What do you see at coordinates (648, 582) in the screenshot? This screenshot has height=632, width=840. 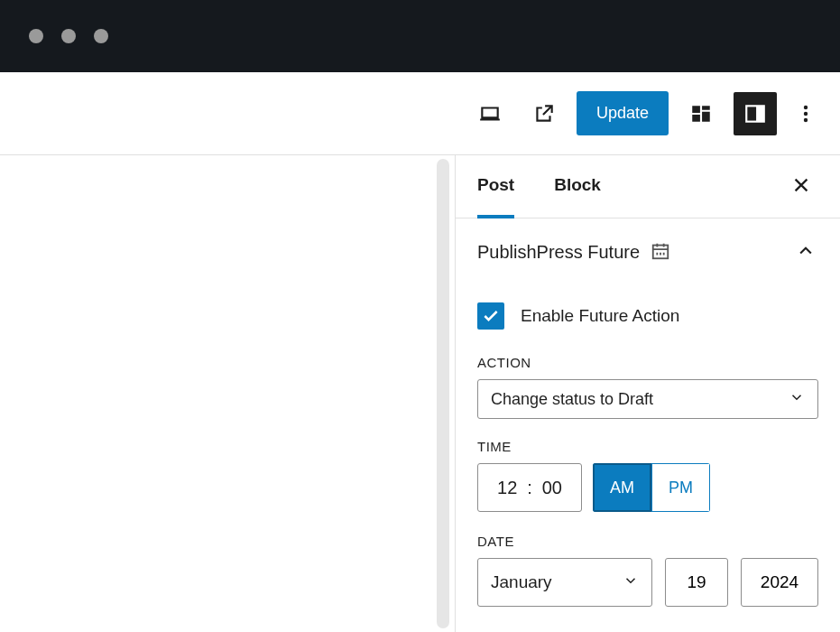 I see `date-row: January` at bounding box center [648, 582].